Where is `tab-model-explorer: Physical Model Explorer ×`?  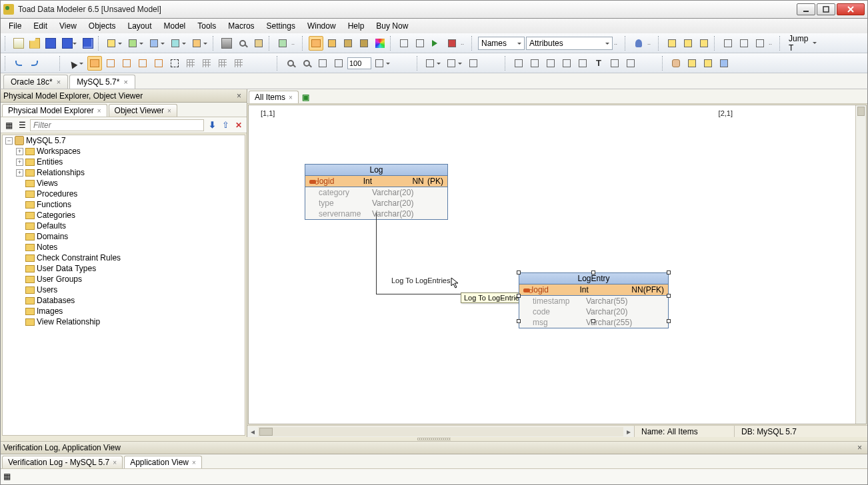
tab-model-explorer: Physical Model Explorer × is located at coordinates (55, 111).